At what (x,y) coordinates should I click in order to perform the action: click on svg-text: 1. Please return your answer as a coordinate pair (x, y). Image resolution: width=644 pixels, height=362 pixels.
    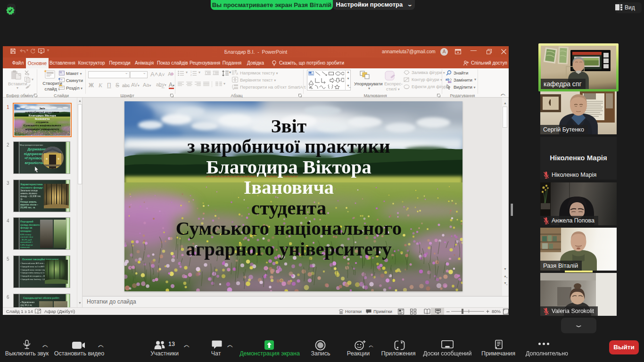
    Looking at the image, I should click on (191, 72).